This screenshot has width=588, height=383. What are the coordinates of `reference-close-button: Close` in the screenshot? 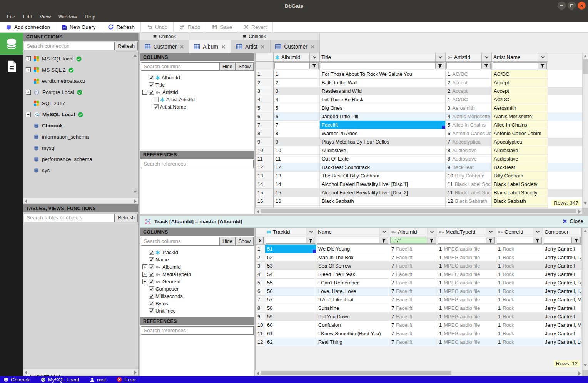 It's located at (573, 221).